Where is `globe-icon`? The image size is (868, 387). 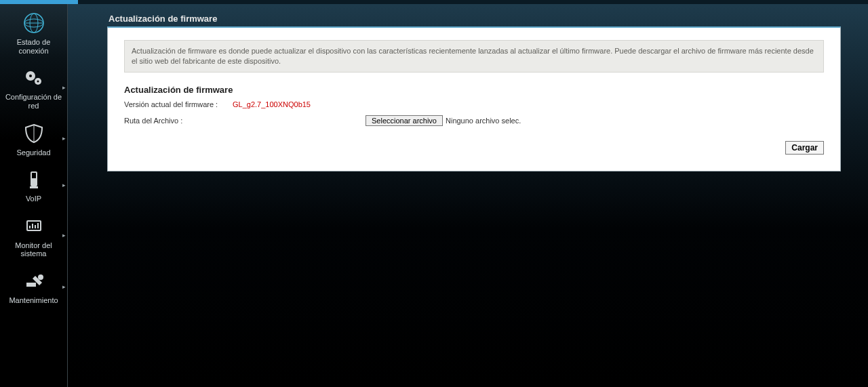 globe-icon is located at coordinates (34, 23).